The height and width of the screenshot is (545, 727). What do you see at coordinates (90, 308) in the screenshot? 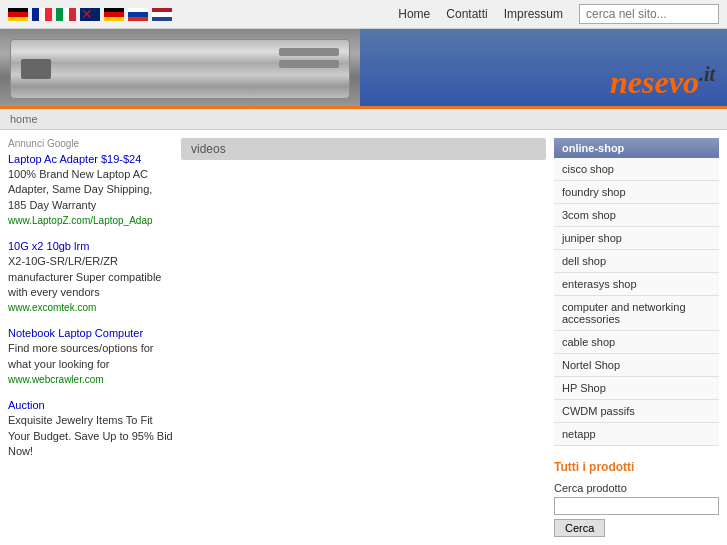
I see `ad-url-2: www.excomtek.com` at bounding box center [90, 308].